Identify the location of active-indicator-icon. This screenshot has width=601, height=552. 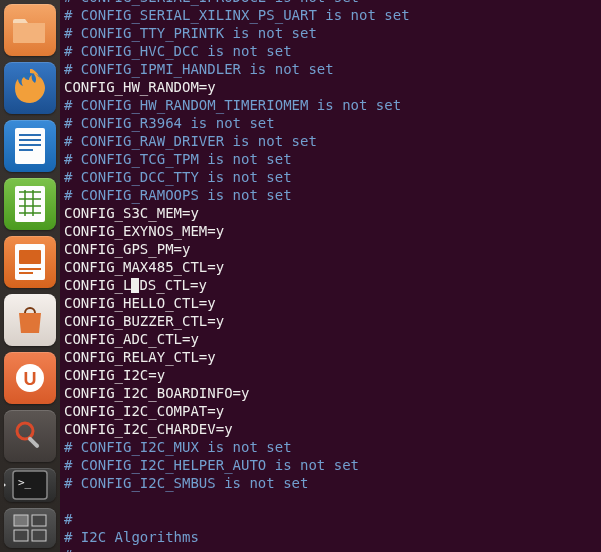
(5, 485).